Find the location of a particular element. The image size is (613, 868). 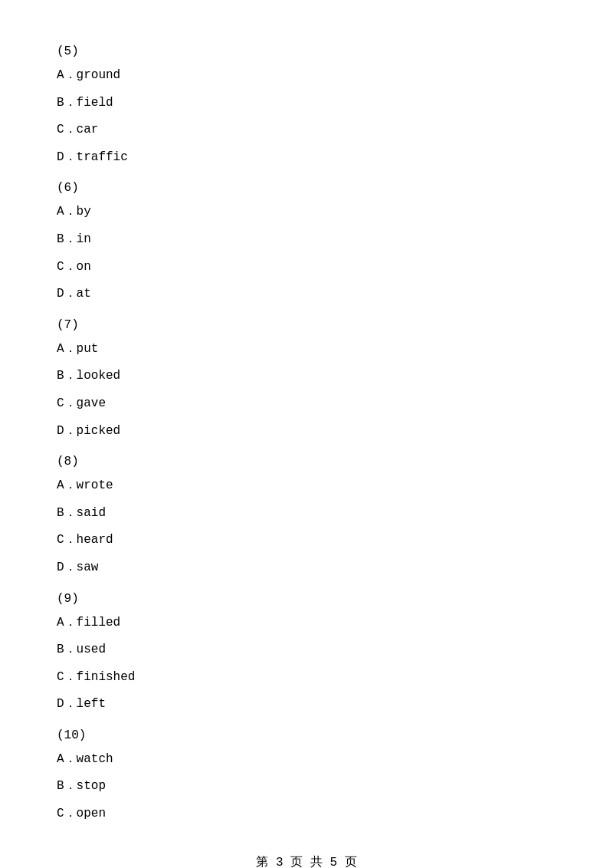

option-8-1: B．said is located at coordinates (306, 514).